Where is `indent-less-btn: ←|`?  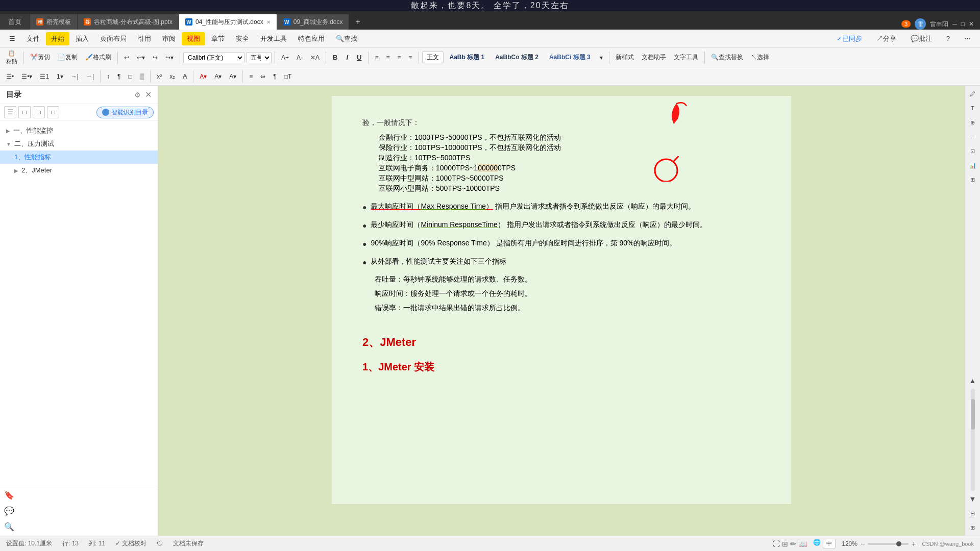
indent-less-btn: ←| is located at coordinates (90, 77).